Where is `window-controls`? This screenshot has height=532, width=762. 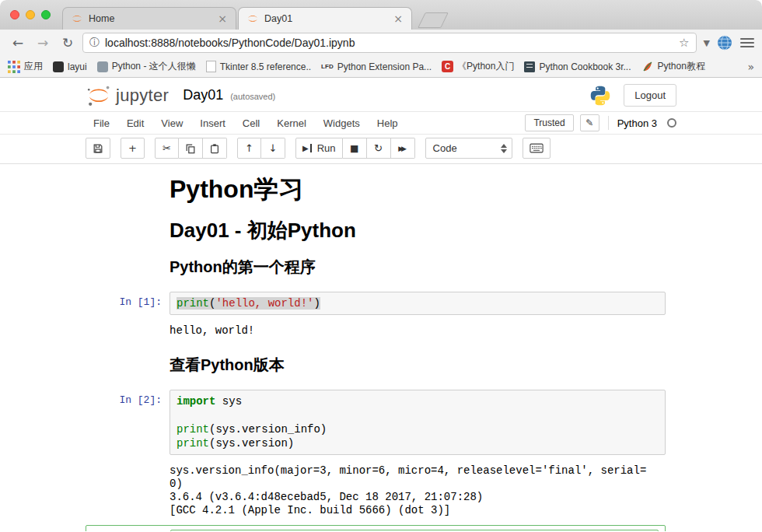 window-controls is located at coordinates (30, 15).